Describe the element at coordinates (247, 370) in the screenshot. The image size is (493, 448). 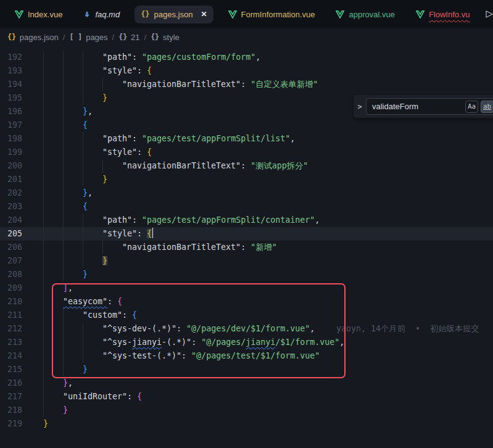
I see `code-line-215: 215}` at that location.